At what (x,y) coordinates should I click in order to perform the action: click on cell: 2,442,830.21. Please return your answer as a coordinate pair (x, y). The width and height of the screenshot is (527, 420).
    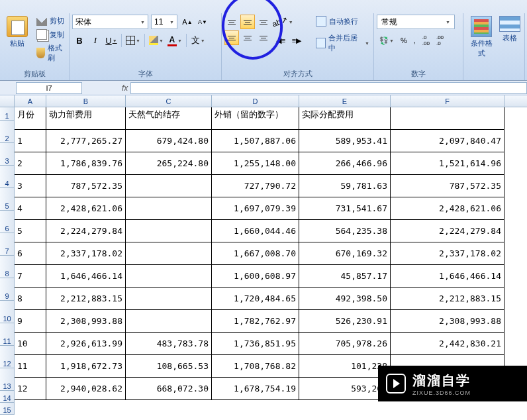
    Looking at the image, I should click on (448, 344).